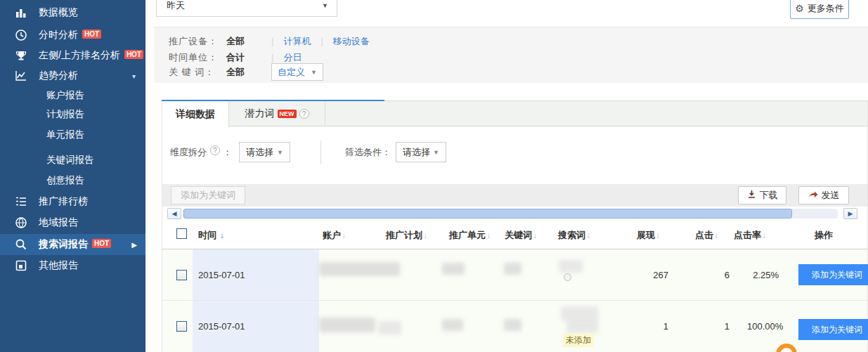 The height and width of the screenshot is (352, 868). What do you see at coordinates (332, 235) in the screenshot?
I see `column-header-account: 账户` at bounding box center [332, 235].